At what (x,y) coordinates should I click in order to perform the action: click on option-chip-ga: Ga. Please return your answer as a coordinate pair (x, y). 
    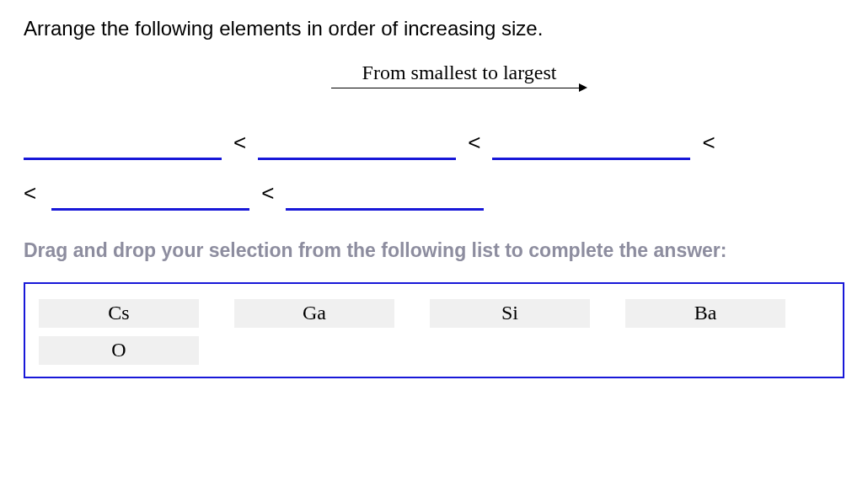
    Looking at the image, I should click on (314, 313).